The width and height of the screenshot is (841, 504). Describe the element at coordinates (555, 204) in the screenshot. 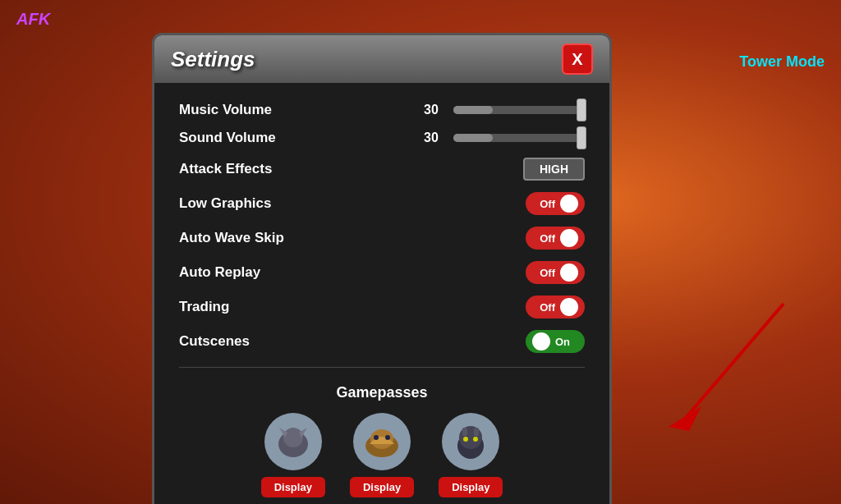

I see `low-graphics-toggle: Off` at that location.